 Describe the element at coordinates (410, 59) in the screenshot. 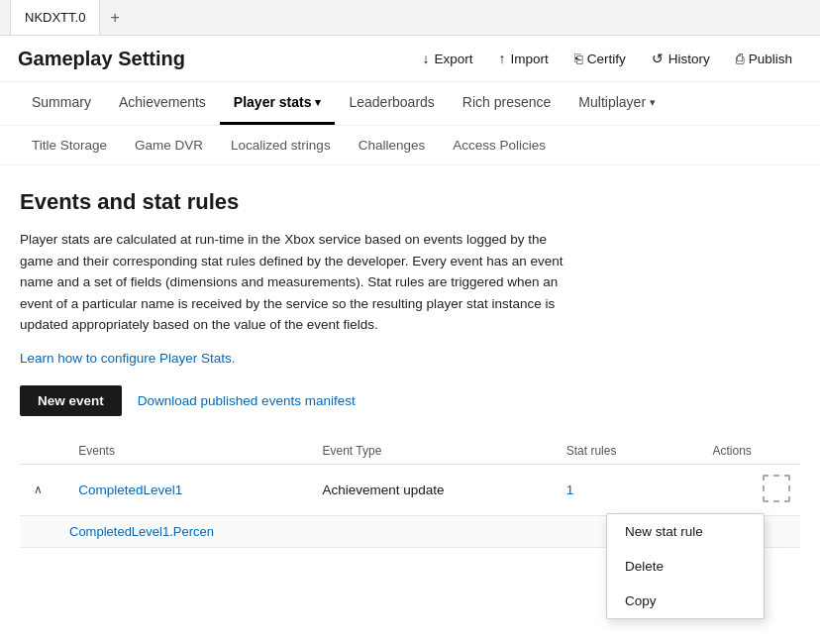

I see `app-header: Gameplay Setting ↓ Export ↑ Import ⎗ Cer…` at that location.